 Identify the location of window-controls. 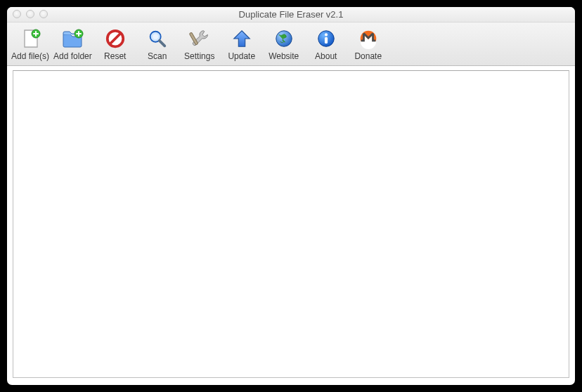
(30, 14).